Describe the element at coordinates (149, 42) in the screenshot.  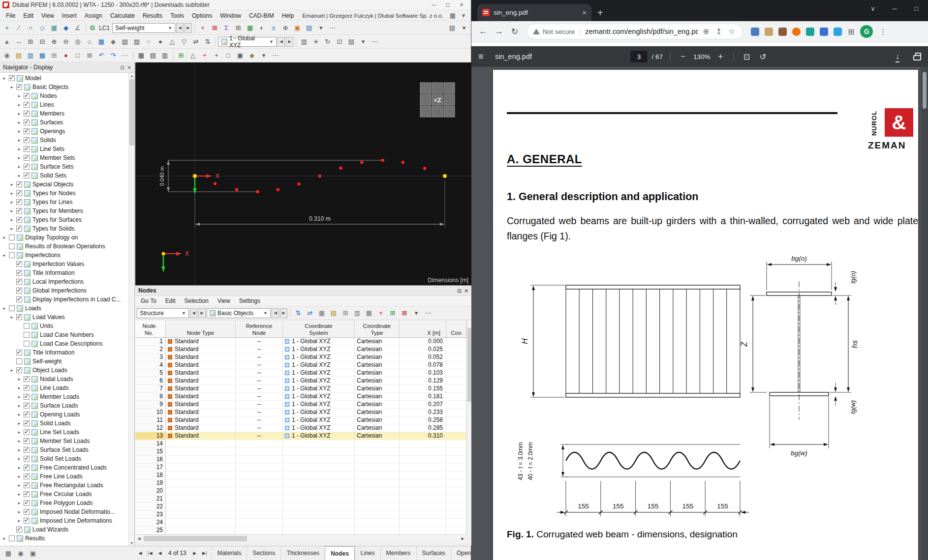
I see `toolbar-icon: ○` at that location.